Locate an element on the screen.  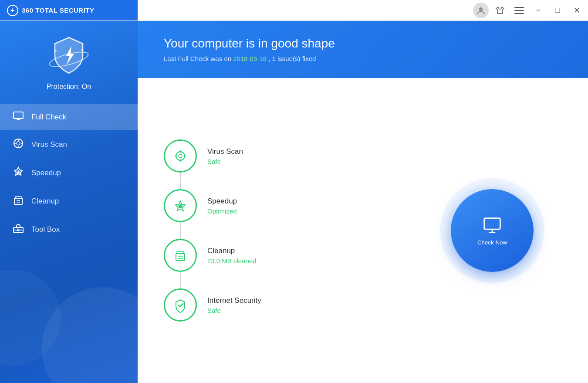
monitor-icon is located at coordinates (492, 225).